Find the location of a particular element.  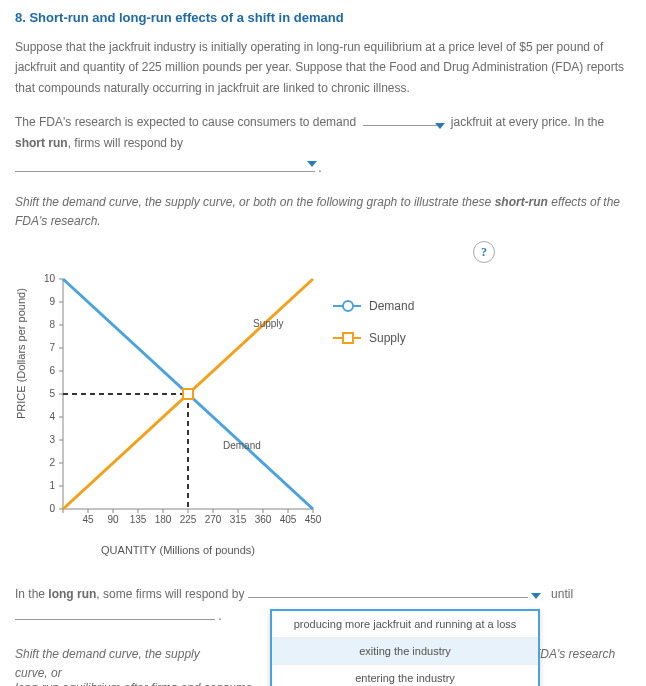

ytick: 3 is located at coordinates (52, 440).